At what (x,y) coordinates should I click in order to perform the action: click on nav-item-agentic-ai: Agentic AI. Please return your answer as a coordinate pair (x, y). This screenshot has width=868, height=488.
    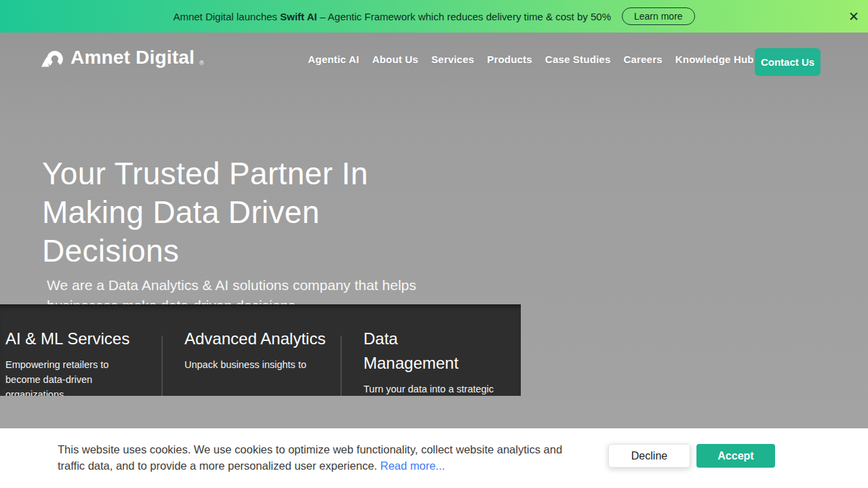
    Looking at the image, I should click on (334, 60).